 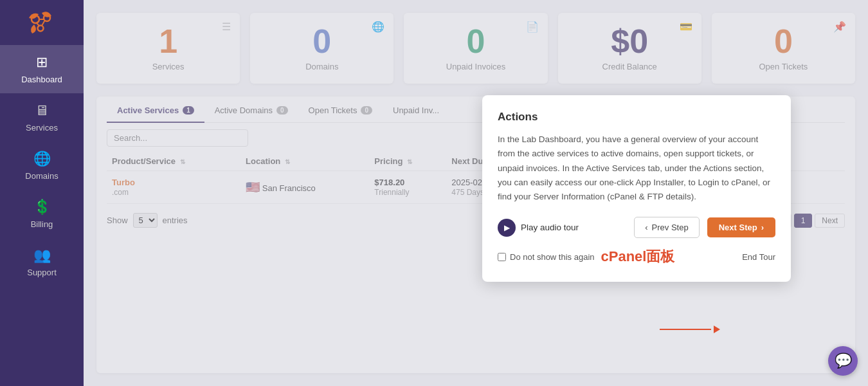 I want to click on billing-icon: 💲, so click(x=42, y=207).